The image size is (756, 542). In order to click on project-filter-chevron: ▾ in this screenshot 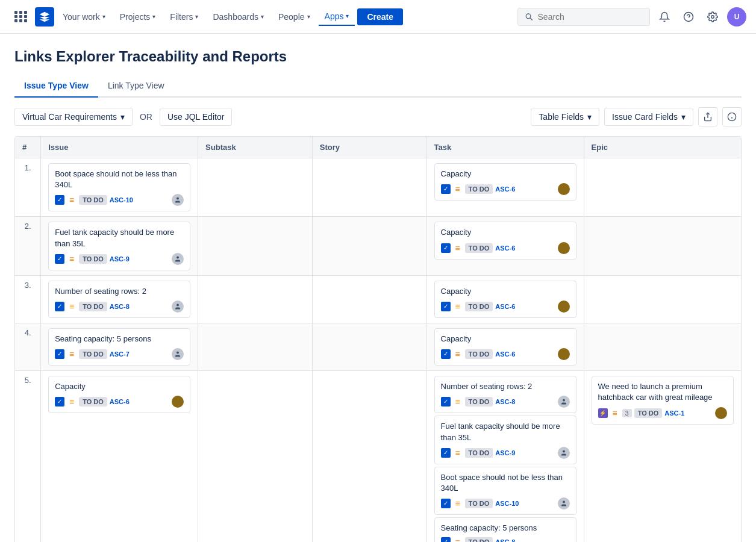, I will do `click(123, 117)`.